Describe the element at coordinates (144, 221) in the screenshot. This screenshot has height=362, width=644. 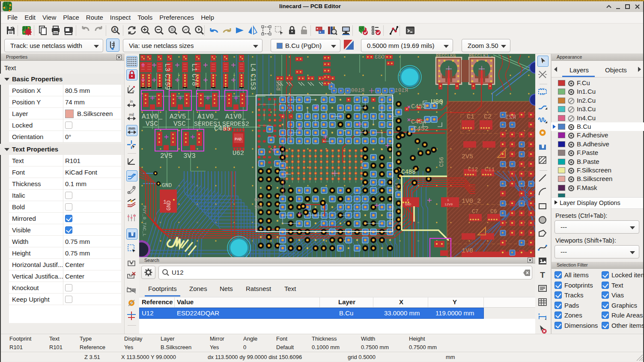
I see `svg-text: PUY_0_TAC_L` at that location.